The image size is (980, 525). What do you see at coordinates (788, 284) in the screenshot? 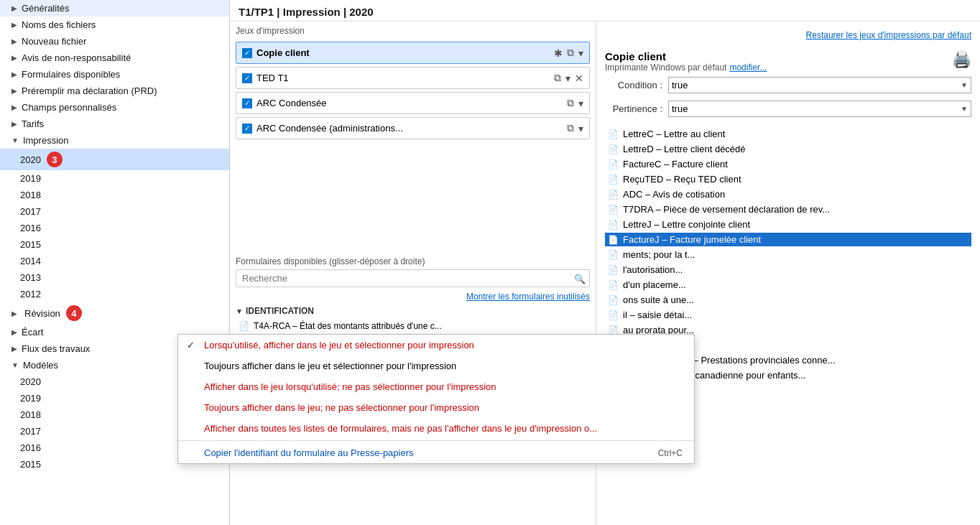
I see `doc-row: 📄d'un placeme...` at bounding box center [788, 284].